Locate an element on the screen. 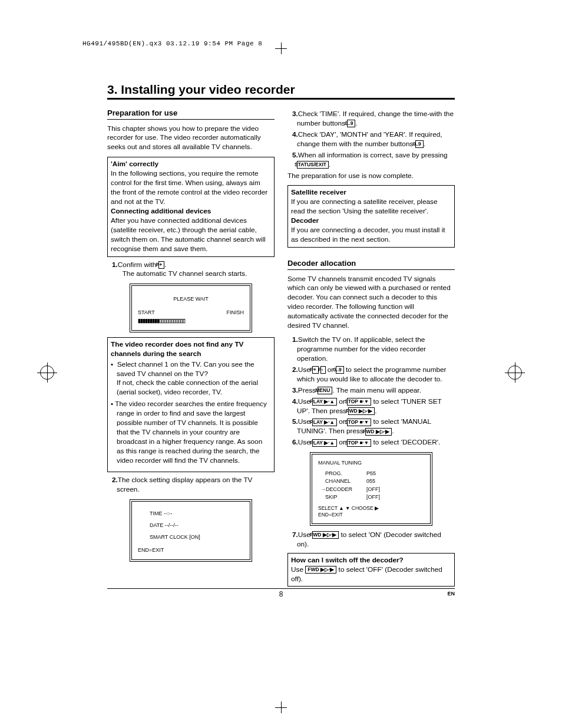 This screenshot has height=728, width=562. bullet-1: Select channel 1 on the TV. Can you see … is located at coordinates (191, 379).